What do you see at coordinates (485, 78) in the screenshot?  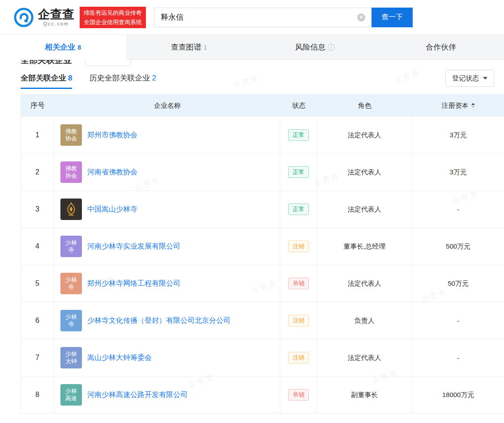 I see `chevron-down-icon` at bounding box center [485, 78].